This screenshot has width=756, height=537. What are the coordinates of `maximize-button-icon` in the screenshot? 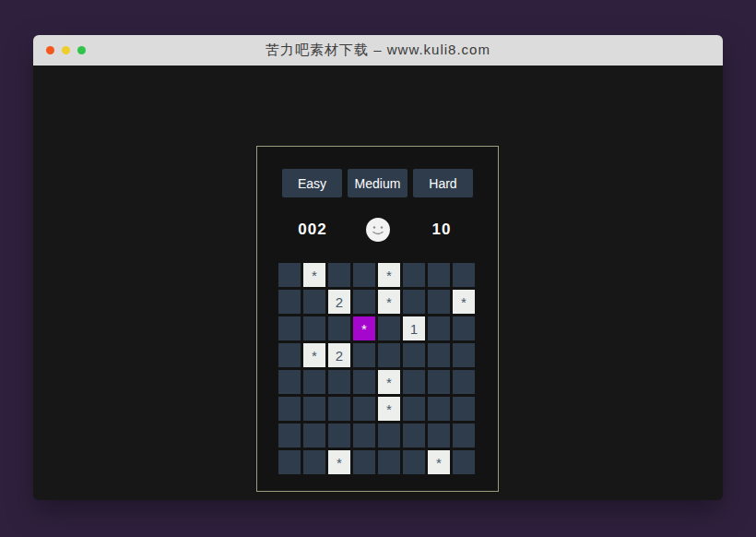 It's located at (81, 50).